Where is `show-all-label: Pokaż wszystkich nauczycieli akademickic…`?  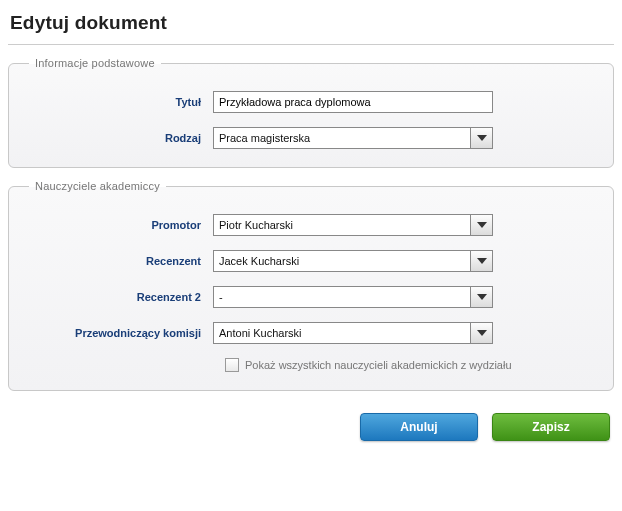 show-all-label: Pokaż wszystkich nauczycieli akademickic… is located at coordinates (378, 365).